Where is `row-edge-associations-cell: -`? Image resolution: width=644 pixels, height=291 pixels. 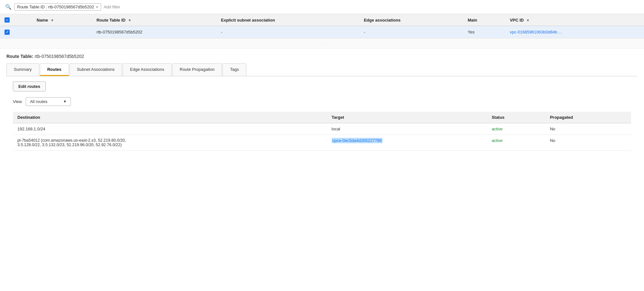 row-edge-associations-cell: - is located at coordinates (411, 32).